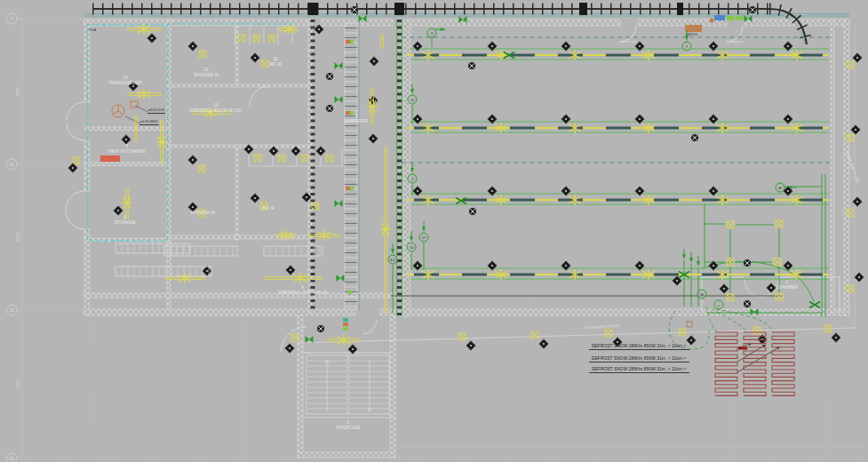 This screenshot has height=462, width=868. Describe the element at coordinates (787, 284) in the screenshot. I see `room-label-chamber: 1CHAMBER` at that location.